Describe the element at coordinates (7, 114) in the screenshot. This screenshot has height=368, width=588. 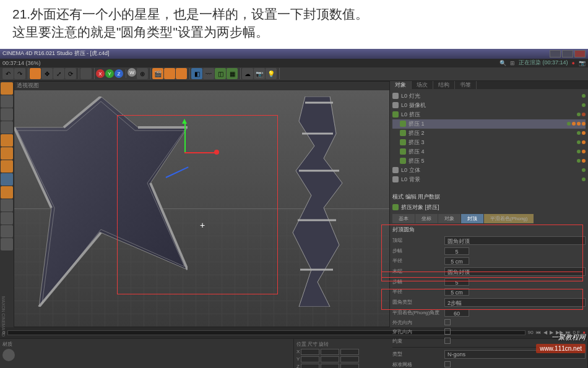
I see `texture-mode-button` at that location.